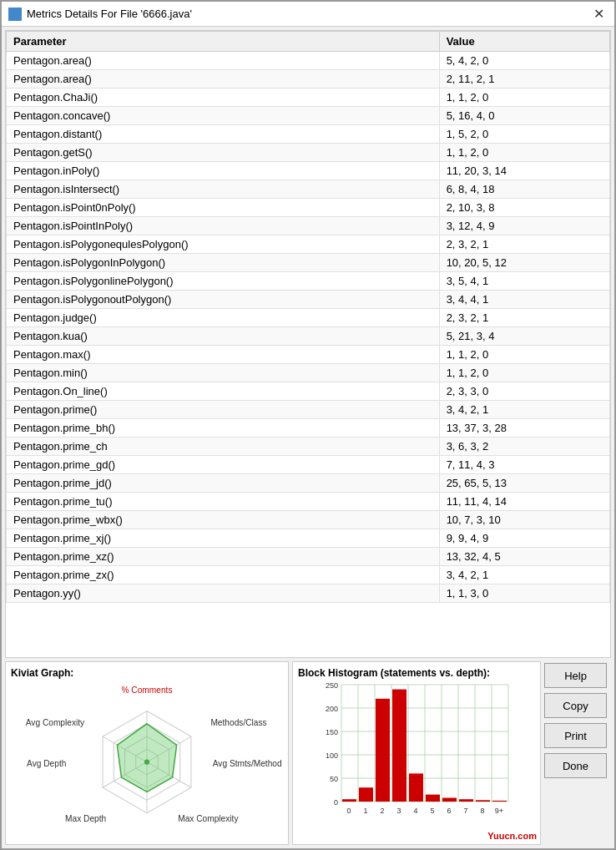  What do you see at coordinates (224, 98) in the screenshot?
I see `cell-parameter: Pentagon.ChaJi()` at bounding box center [224, 98].